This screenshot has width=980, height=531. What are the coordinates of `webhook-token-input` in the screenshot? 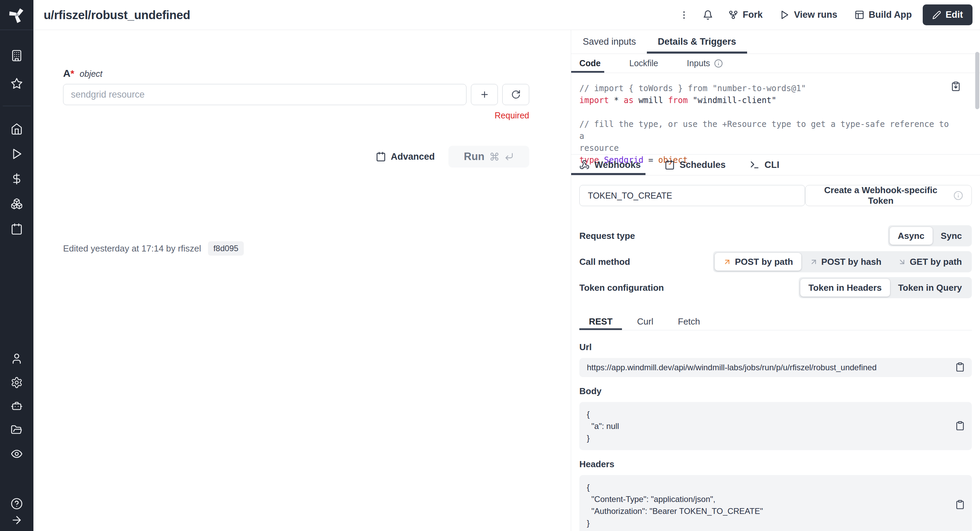 It's located at (692, 196).